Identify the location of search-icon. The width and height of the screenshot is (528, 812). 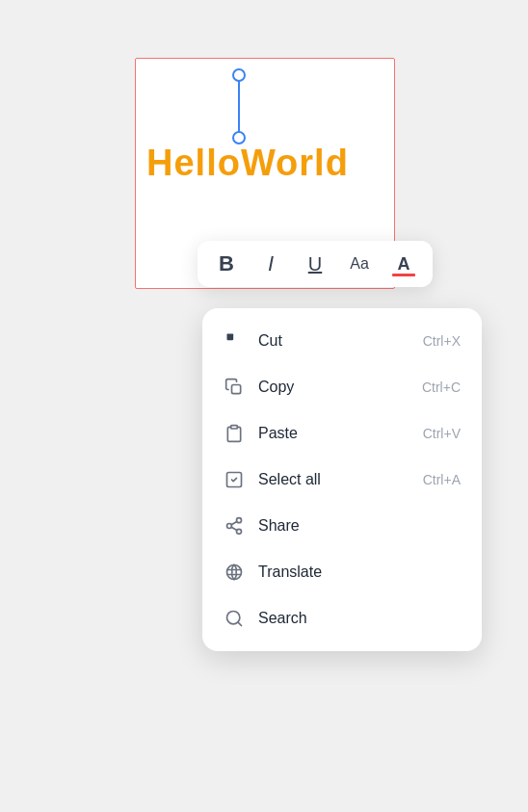
(234, 618).